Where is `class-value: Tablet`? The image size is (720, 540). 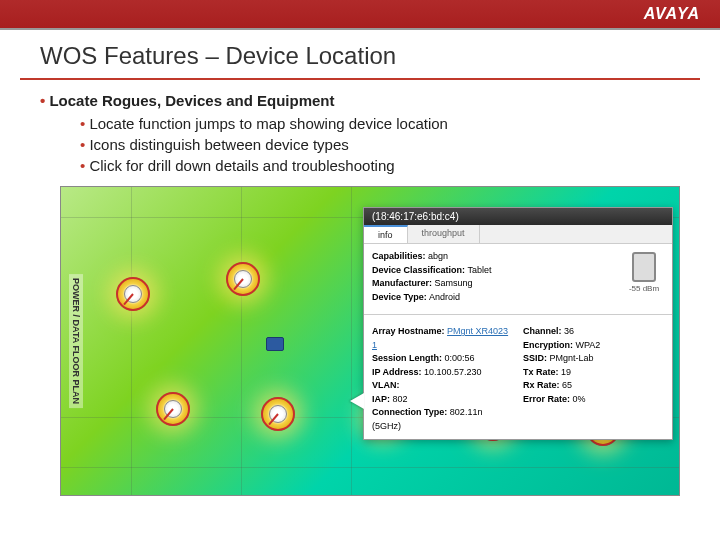 class-value: Tablet is located at coordinates (479, 270).